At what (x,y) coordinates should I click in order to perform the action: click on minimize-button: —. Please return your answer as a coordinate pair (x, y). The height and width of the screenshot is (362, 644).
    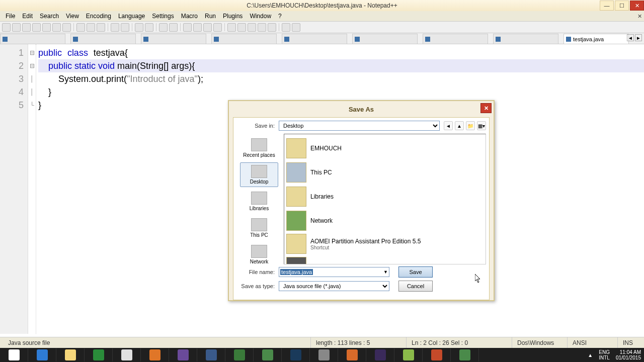
    Looking at the image, I should click on (607, 6).